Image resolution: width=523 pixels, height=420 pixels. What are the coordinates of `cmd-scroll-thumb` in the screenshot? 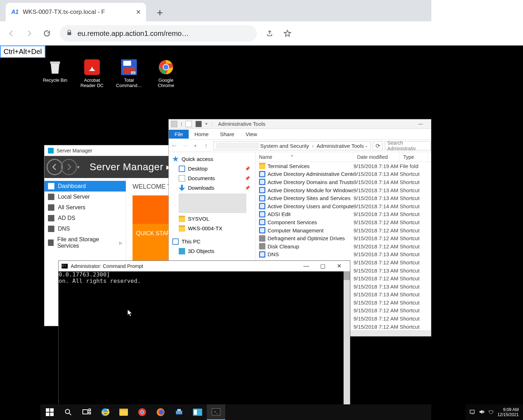 It's located at (347, 276).